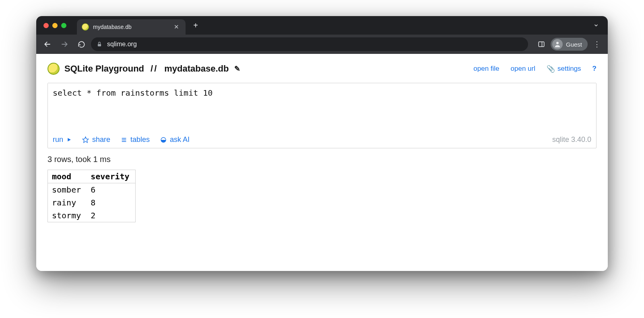 This screenshot has width=644, height=318. Describe the element at coordinates (46, 26) in the screenshot. I see `close-window-icon` at that location.